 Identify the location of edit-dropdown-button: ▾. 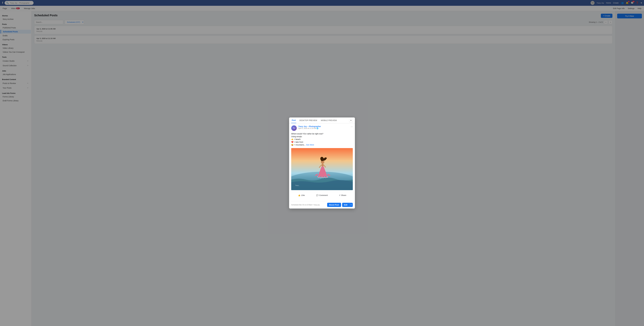
(351, 205).